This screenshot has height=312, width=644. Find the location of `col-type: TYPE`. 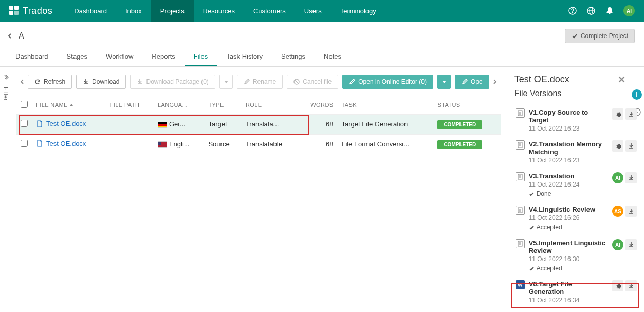

col-type: TYPE is located at coordinates (223, 105).